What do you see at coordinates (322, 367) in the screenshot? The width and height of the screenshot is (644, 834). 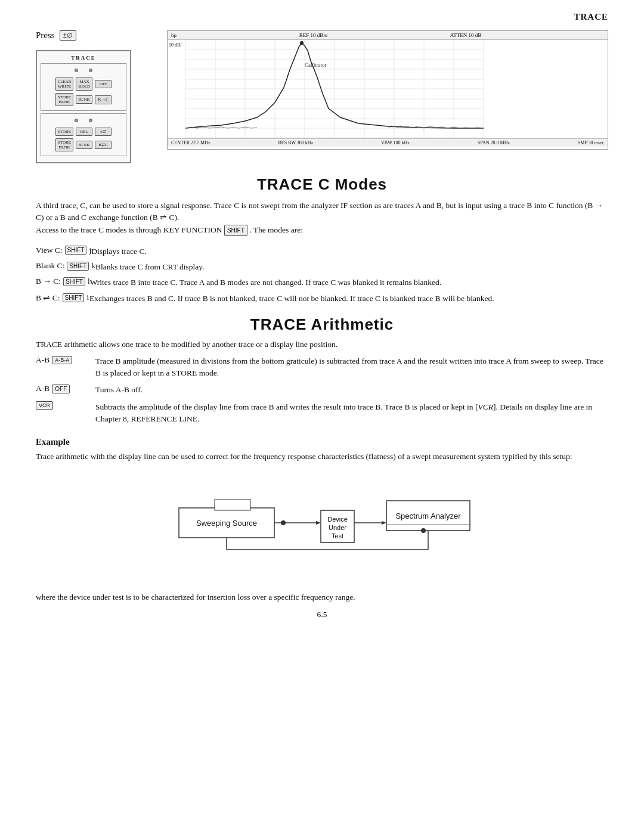 I see `arith-row-1: A-B A-B-A Trace B amplitude (measured in…` at bounding box center [322, 367].